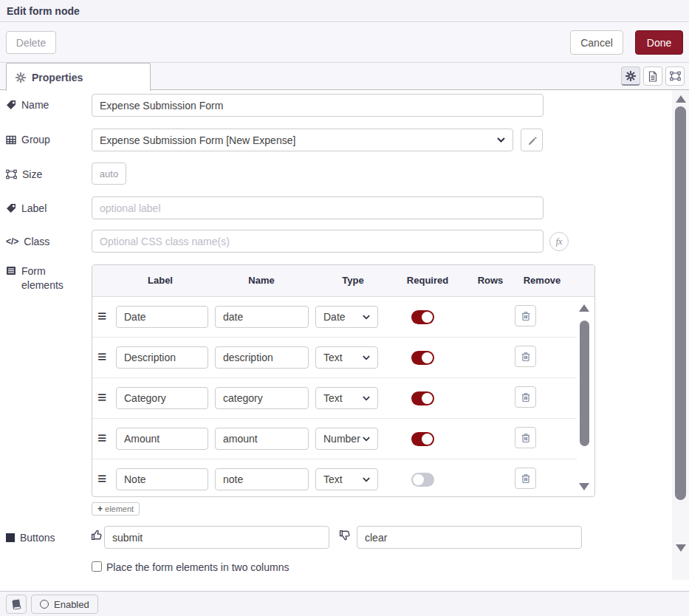 The image size is (689, 616). What do you see at coordinates (346, 536) in the screenshot?
I see `thumbs-down-icon` at bounding box center [346, 536].